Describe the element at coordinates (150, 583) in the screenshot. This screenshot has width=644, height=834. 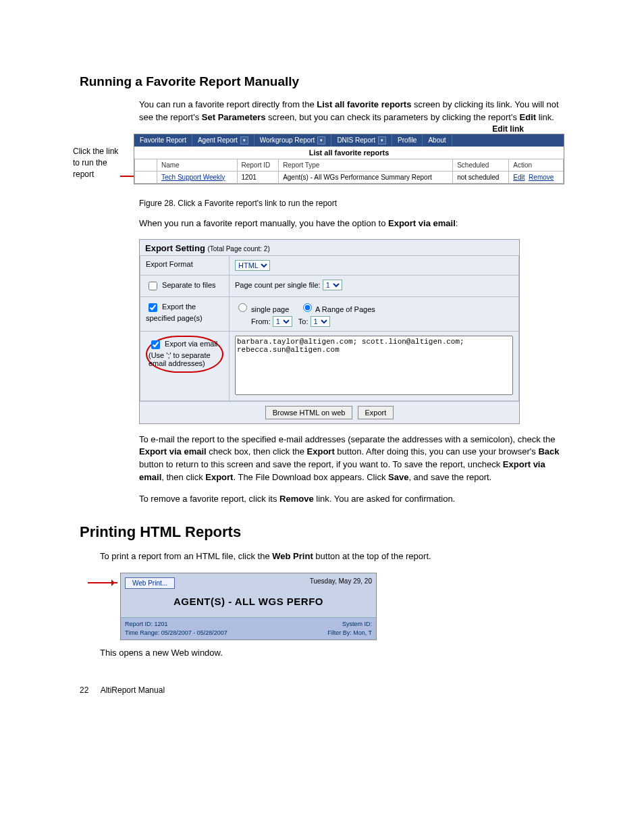
I see `web-print-button: Web Print...` at that location.